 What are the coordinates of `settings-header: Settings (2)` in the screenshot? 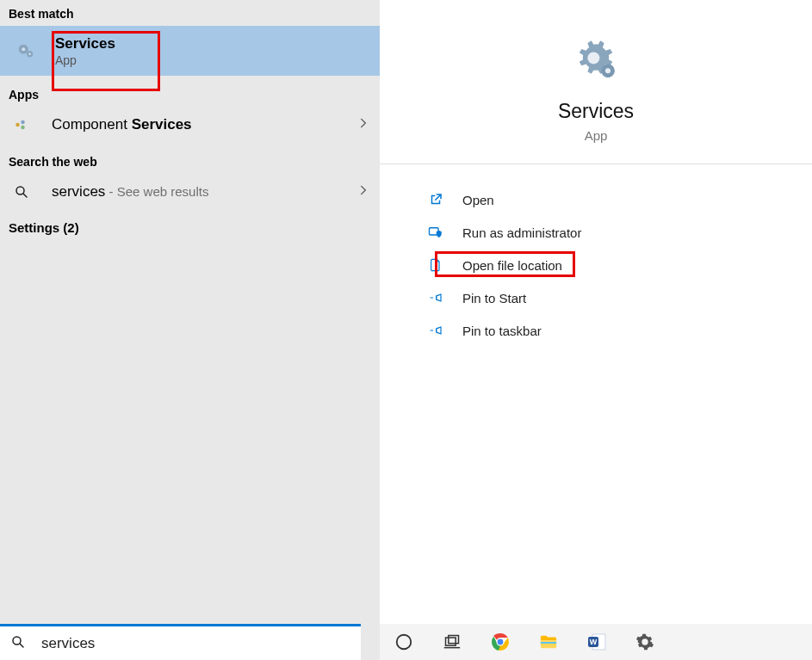 It's located at (189, 227).